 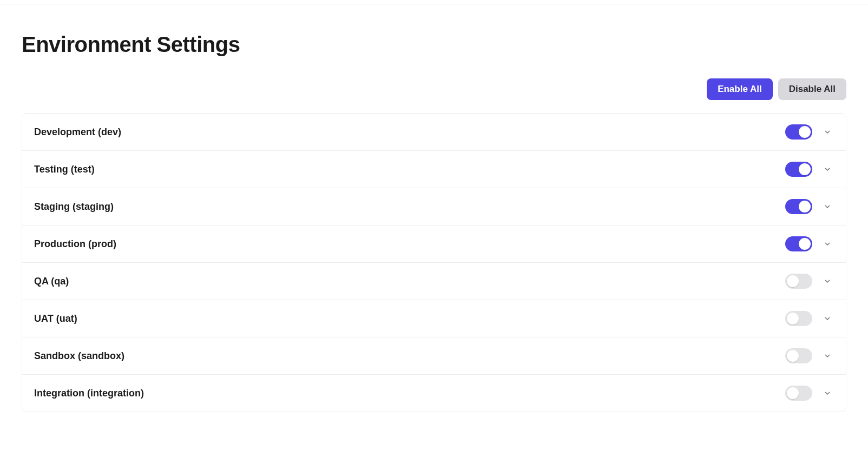 What do you see at coordinates (434, 44) in the screenshot?
I see `page-title: Environment Settings` at bounding box center [434, 44].